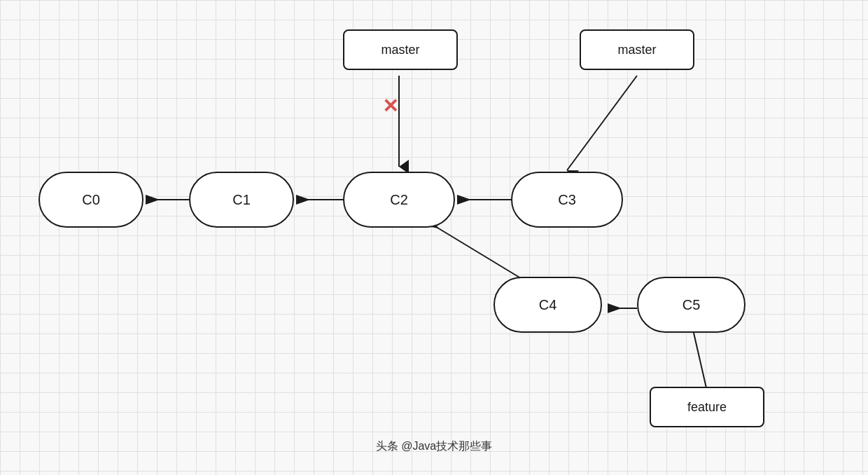  What do you see at coordinates (547, 305) in the screenshot?
I see `commit-c4: C4` at bounding box center [547, 305].